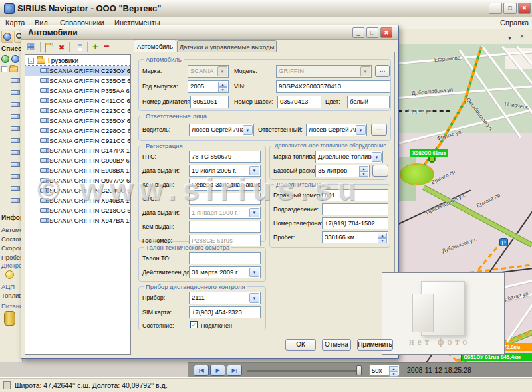 This screenshot has width=532, height=392. I want to click on delete-icon: ✖, so click(61, 47).